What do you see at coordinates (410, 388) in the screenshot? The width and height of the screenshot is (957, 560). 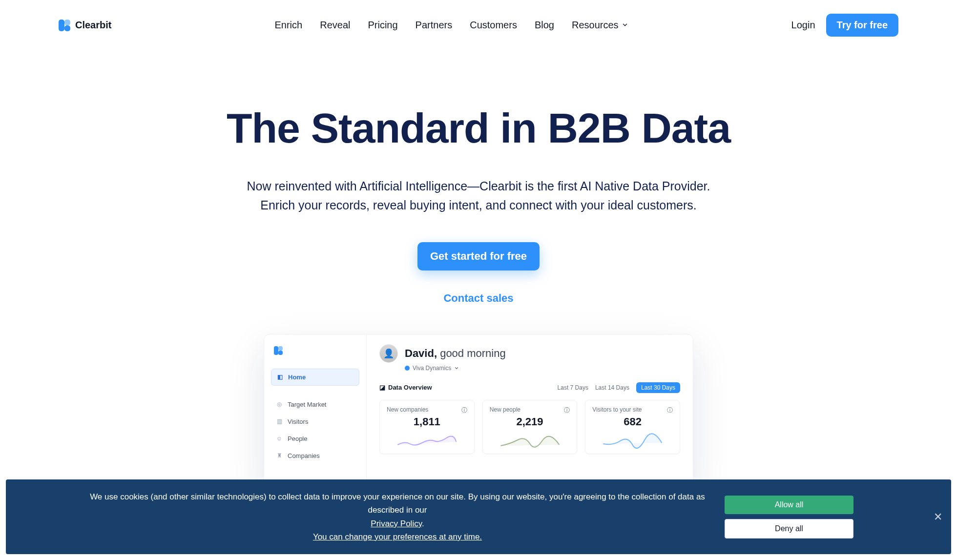 I see `overview-title-text: Data Overview` at bounding box center [410, 388].